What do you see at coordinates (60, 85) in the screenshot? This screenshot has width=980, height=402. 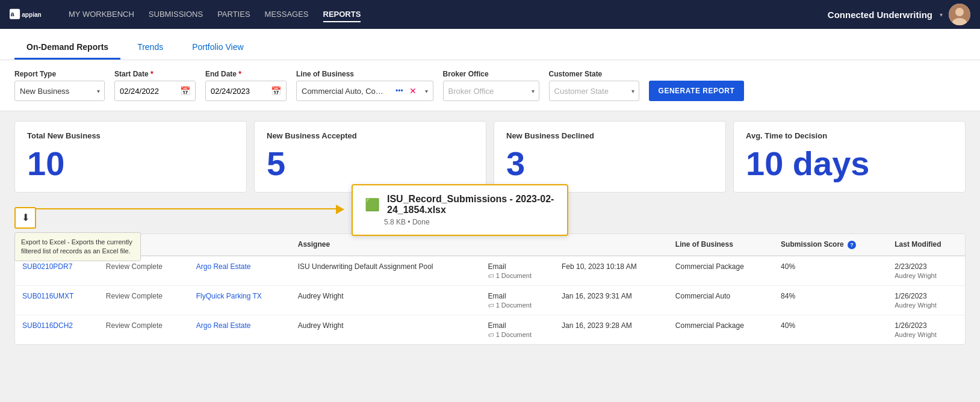 I see `report-type-group: Report Type New Business ▾` at bounding box center [60, 85].